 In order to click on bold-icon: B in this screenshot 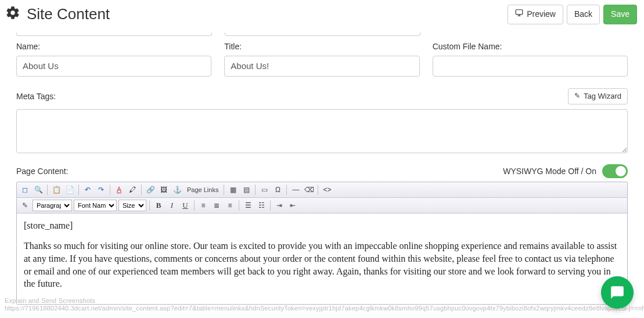, I will do `click(159, 205)`.